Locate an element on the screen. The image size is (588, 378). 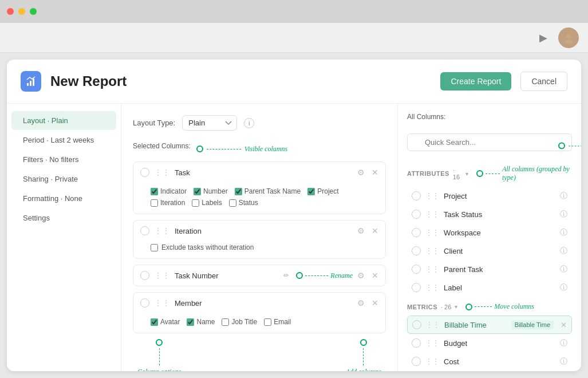
sidebar-item-layout: Layout · Plain is located at coordinates (64, 120).